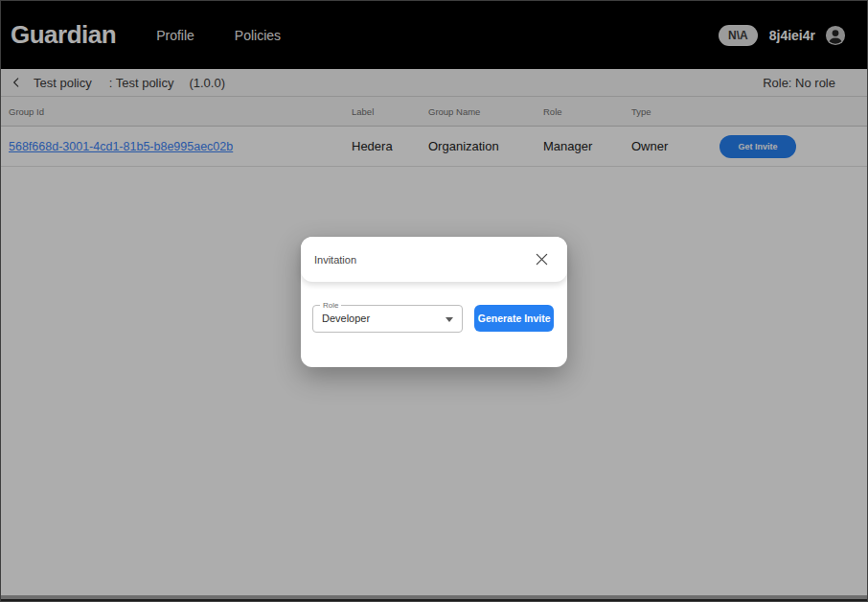 The width and height of the screenshot is (868, 602). What do you see at coordinates (449, 320) in the screenshot?
I see `chevron-down-icon` at bounding box center [449, 320].